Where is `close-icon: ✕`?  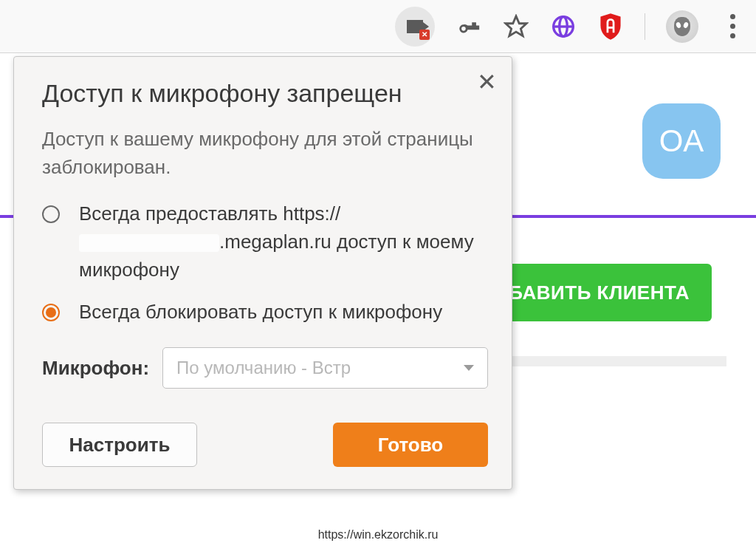 close-icon: ✕ is located at coordinates (487, 82).